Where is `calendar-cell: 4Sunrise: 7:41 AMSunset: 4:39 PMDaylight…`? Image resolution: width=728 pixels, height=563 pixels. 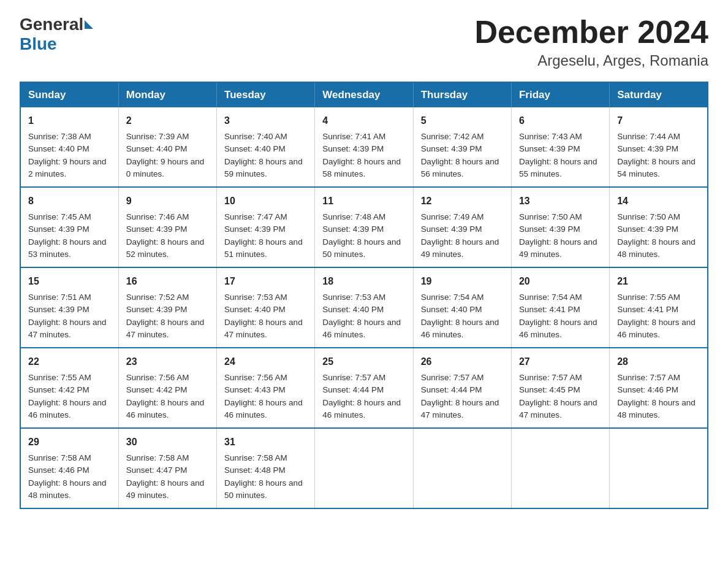 calendar-cell: 4Sunrise: 7:41 AMSunset: 4:39 PMDaylight… is located at coordinates (364, 147).